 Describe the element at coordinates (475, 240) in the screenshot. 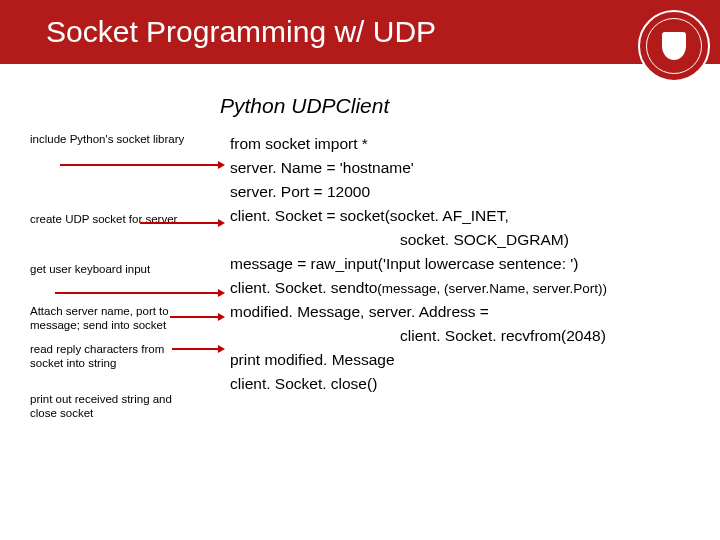

I see `code-line: socket. SOCK_DGRAM)` at that location.